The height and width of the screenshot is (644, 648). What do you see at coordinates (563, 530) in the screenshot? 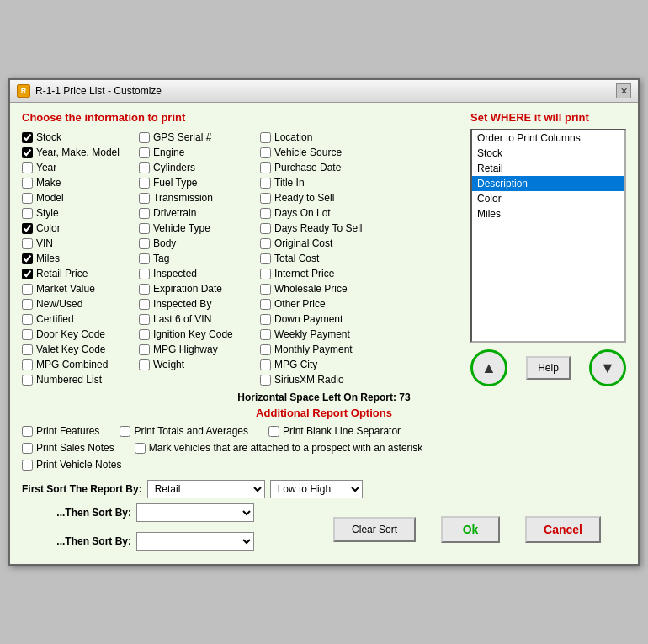
I see `cancel-button: Cancel` at bounding box center [563, 530].